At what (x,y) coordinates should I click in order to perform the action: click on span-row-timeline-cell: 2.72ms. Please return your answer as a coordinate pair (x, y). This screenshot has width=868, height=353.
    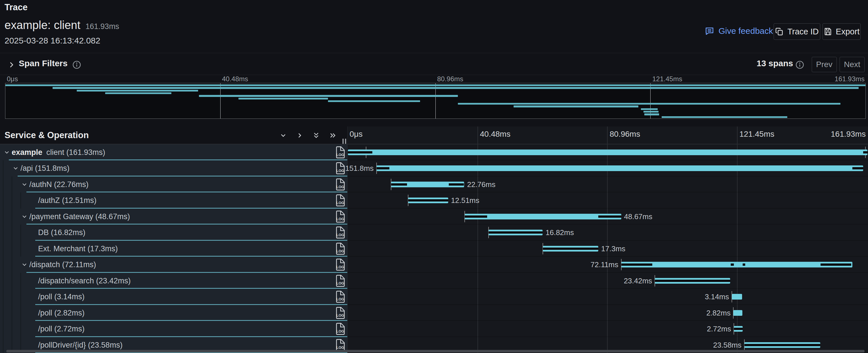
    Looking at the image, I should click on (608, 329).